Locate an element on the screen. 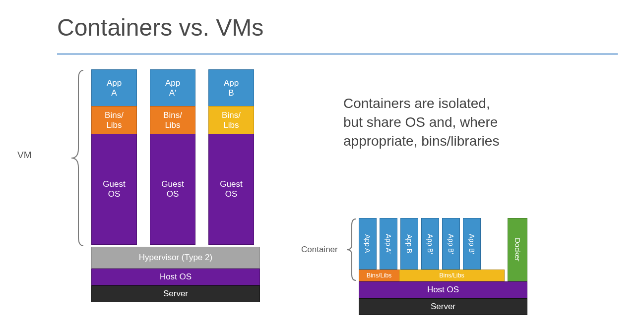  vm-col-1: App A Bins/ Libs Guest OS is located at coordinates (114, 157).